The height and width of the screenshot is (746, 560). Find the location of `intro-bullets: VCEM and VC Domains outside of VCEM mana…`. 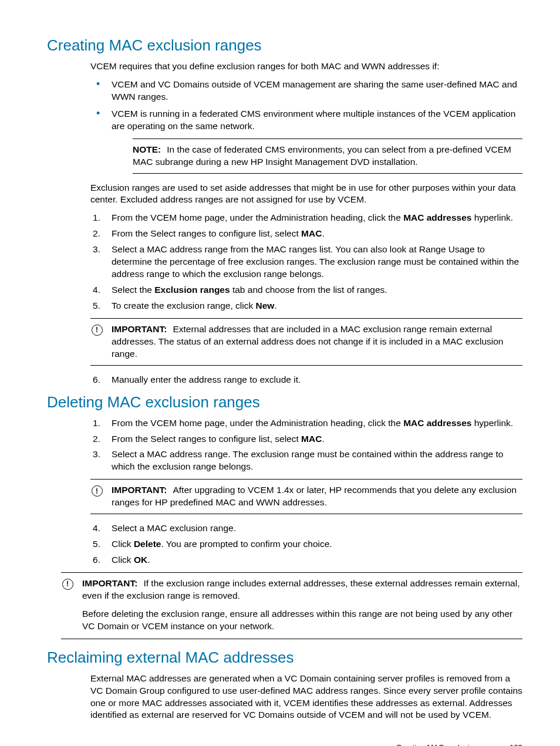

intro-bullets: VCEM and VC Domains outside of VCEM mana… is located at coordinates (306, 126).